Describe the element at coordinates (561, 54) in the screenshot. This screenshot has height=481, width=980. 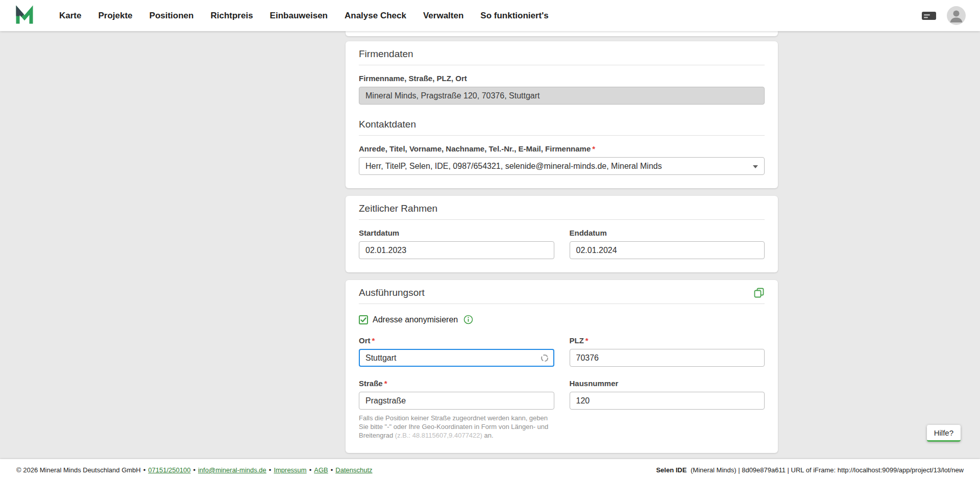
I see `firmendaten-title: Firmendaten` at that location.